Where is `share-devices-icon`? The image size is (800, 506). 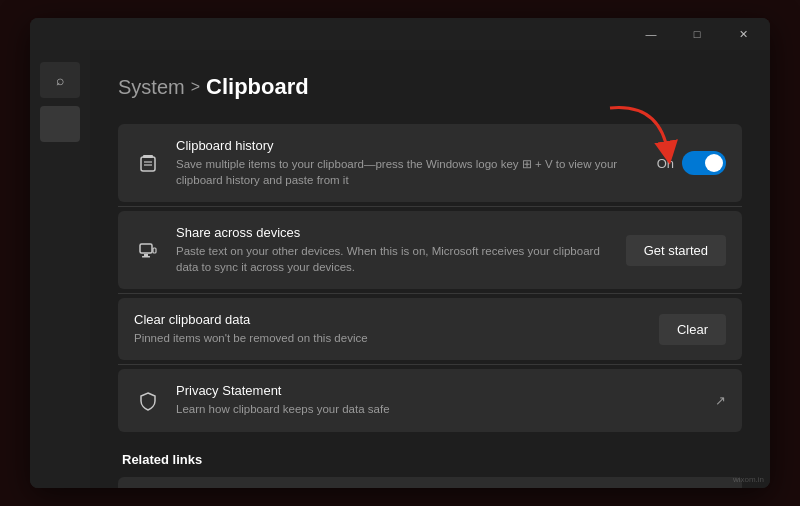
share-devices-icon is located at coordinates (148, 250).